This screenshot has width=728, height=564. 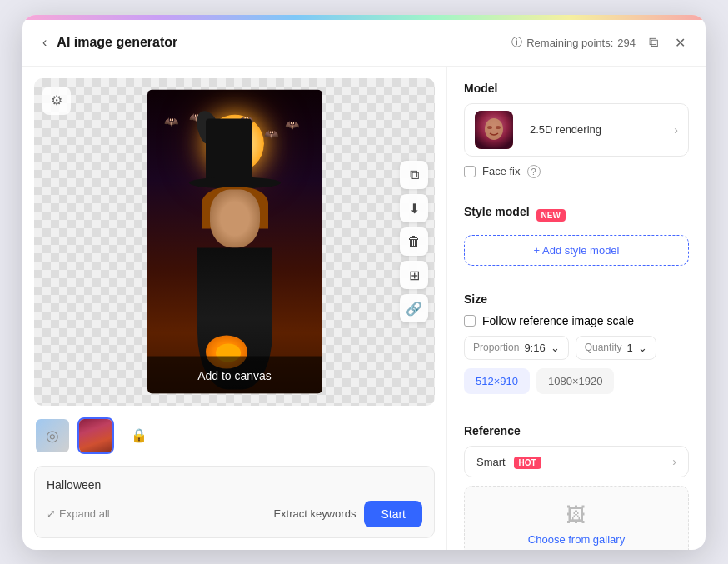 What do you see at coordinates (675, 462) in the screenshot?
I see `reference-chevron-icon: ›` at bounding box center [675, 462].